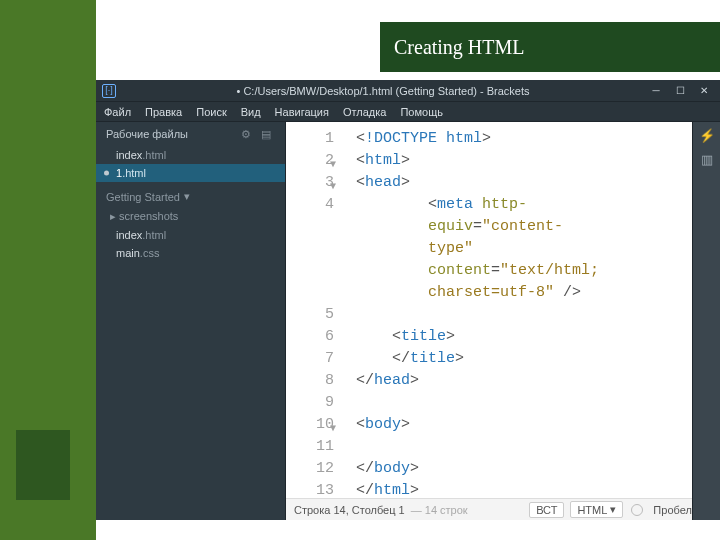  Describe the element at coordinates (704, 91) in the screenshot. I see `close-button: ✕` at that location.